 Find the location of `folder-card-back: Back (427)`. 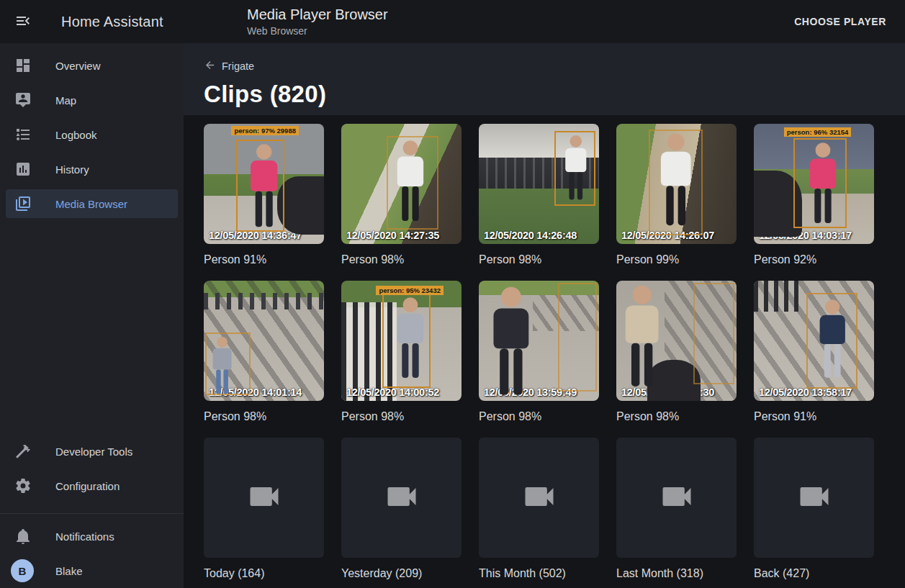

folder-card-back: Back (427) is located at coordinates (814, 509).